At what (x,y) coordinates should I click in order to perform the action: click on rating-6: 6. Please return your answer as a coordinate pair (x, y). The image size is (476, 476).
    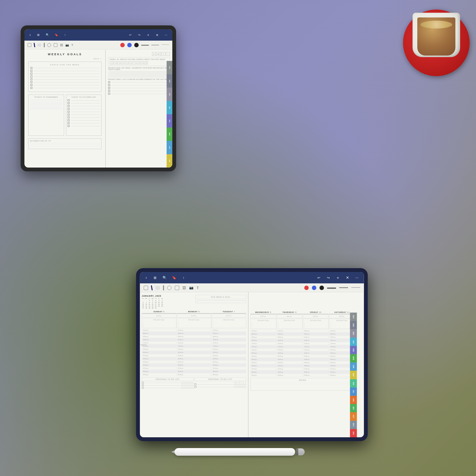
    Looking at the image, I should click on (130, 63).